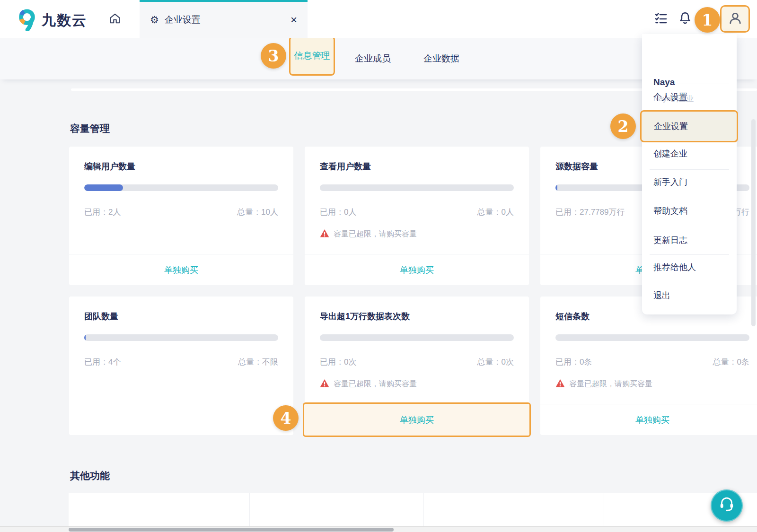 This screenshot has height=532, width=757. I want to click on card-export-large-tables: 导出超1万行数据表次数 已用：0次 总量：0次 容量已超限，请购买容量 单独购买, so click(417, 366).